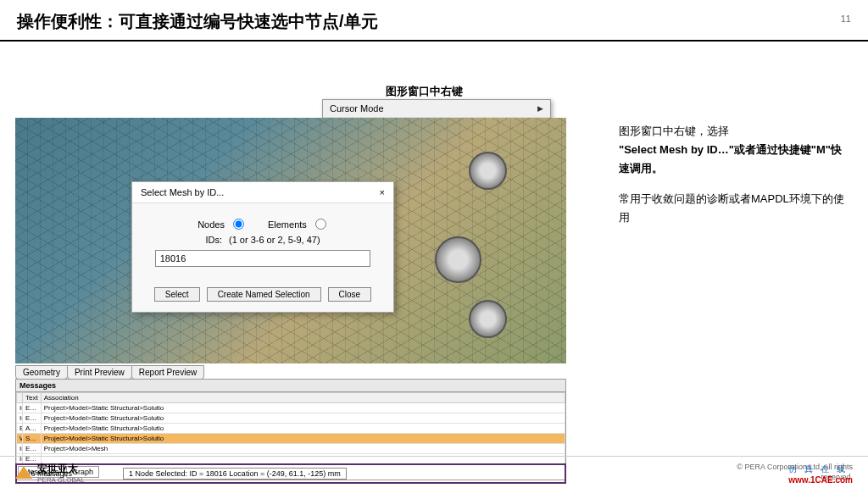 This screenshot has width=868, height=488. Describe the element at coordinates (292, 419) in the screenshot. I see `table-row: InfoElapsed Time for Last Solver Run = 6…` at that location.